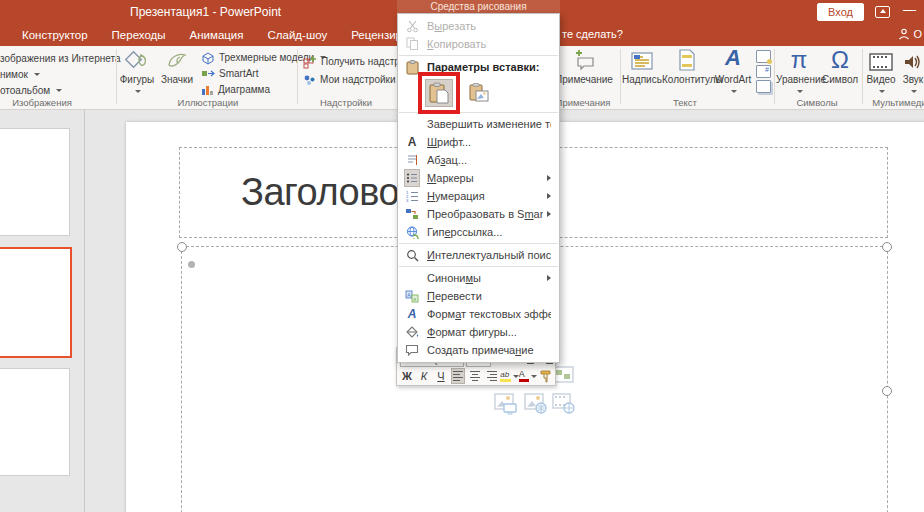 This screenshot has height=512, width=924. Describe the element at coordinates (478, 314) in the screenshot. I see `menu-item-format-text-effects: AФормат текстовых эффектов...` at that location.